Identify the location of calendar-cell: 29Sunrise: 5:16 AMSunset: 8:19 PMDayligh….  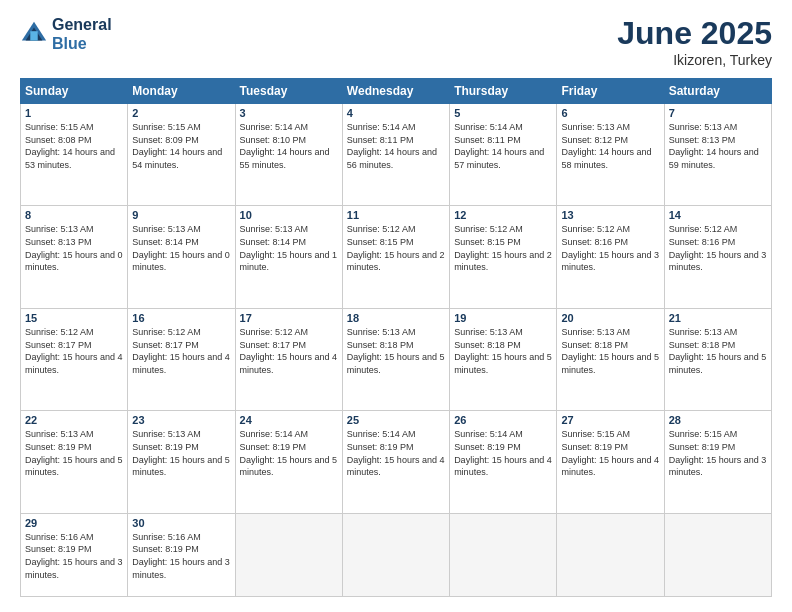
(74, 554).